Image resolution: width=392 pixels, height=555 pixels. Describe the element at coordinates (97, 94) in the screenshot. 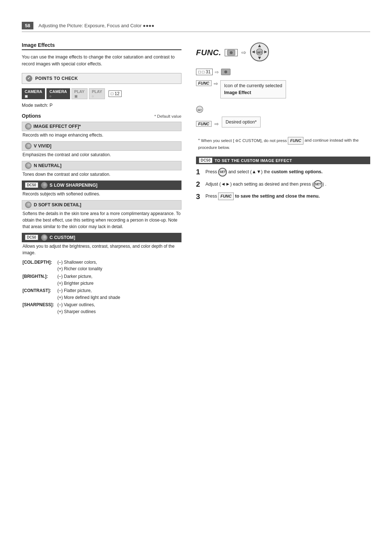

I see `play-badge-2: PLAY○` at that location.